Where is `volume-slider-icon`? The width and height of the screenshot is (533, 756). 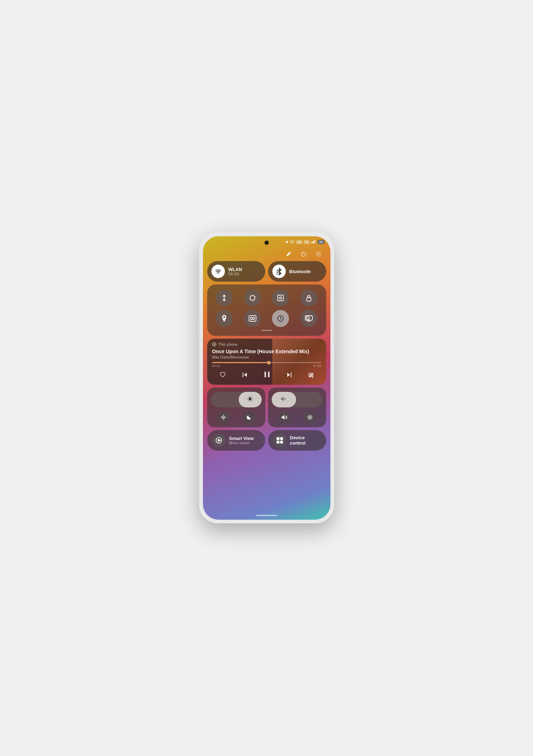 volume-slider-icon is located at coordinates (284, 400).